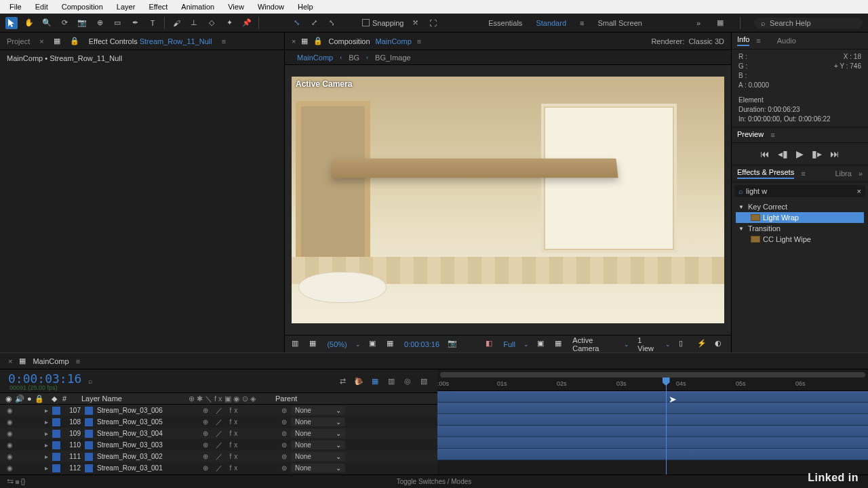  What do you see at coordinates (698, 23) in the screenshot?
I see `overflow-icon: »` at bounding box center [698, 23].